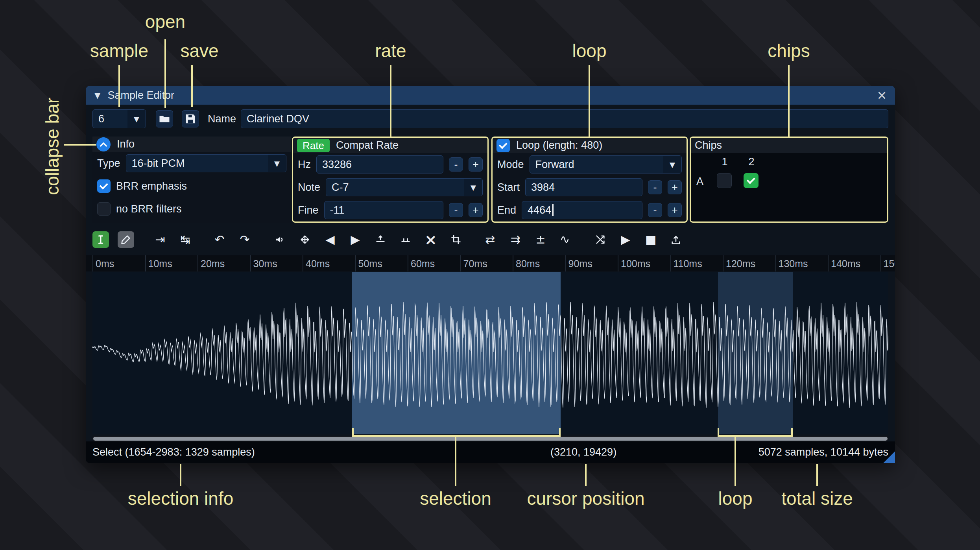  What do you see at coordinates (589, 51) in the screenshot?
I see `annotation-loop-top: loop` at bounding box center [589, 51].